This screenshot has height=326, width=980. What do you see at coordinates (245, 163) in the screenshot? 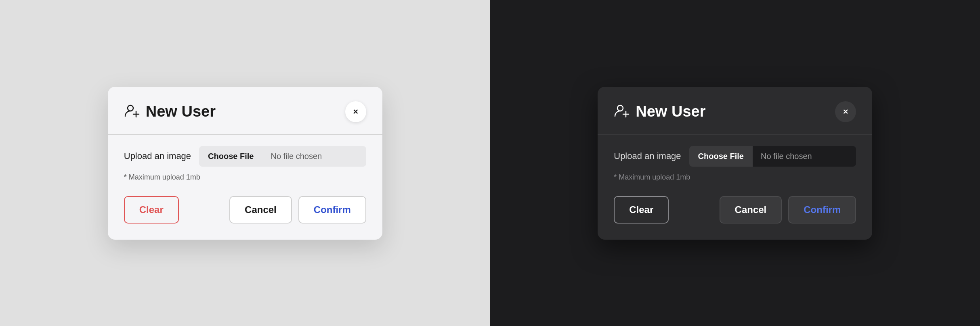
I see `light-modal: New User × Upload an image Choose File N…` at bounding box center [245, 163].